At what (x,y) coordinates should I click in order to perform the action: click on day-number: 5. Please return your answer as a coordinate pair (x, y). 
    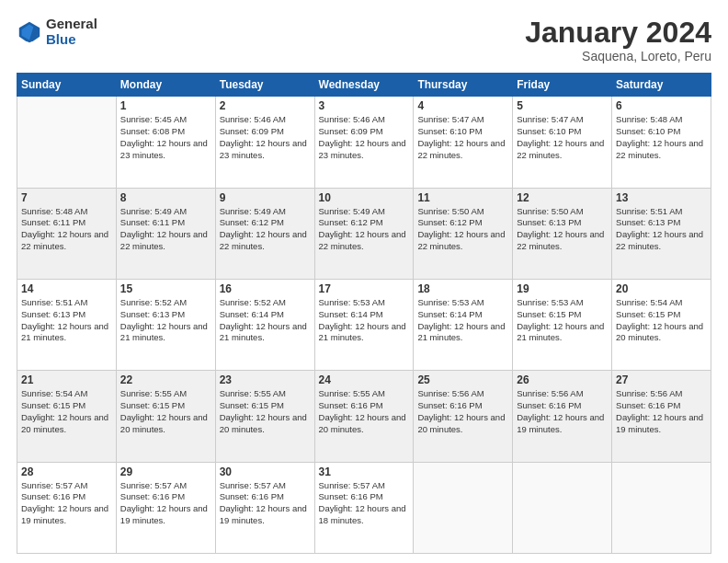
    Looking at the image, I should click on (563, 106).